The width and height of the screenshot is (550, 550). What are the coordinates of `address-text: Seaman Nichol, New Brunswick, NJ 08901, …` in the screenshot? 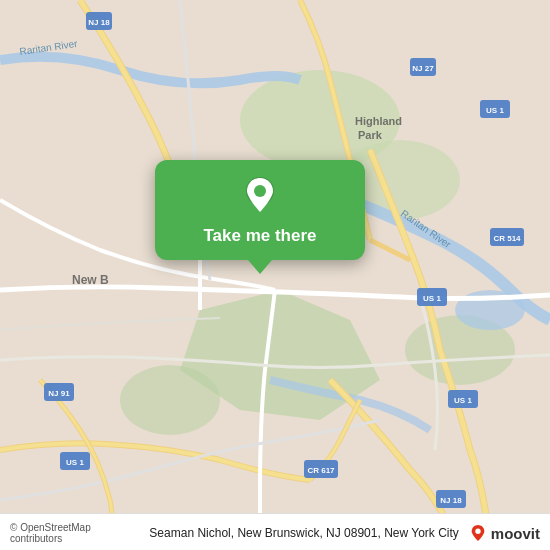 It's located at (304, 533).